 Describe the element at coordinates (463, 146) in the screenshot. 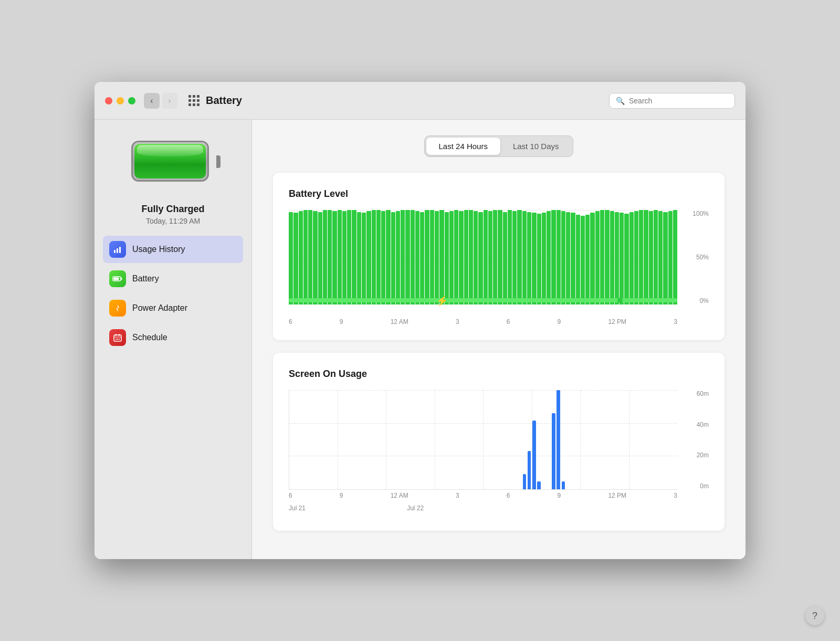

I see `tab-last24: Last 24 Hours` at that location.